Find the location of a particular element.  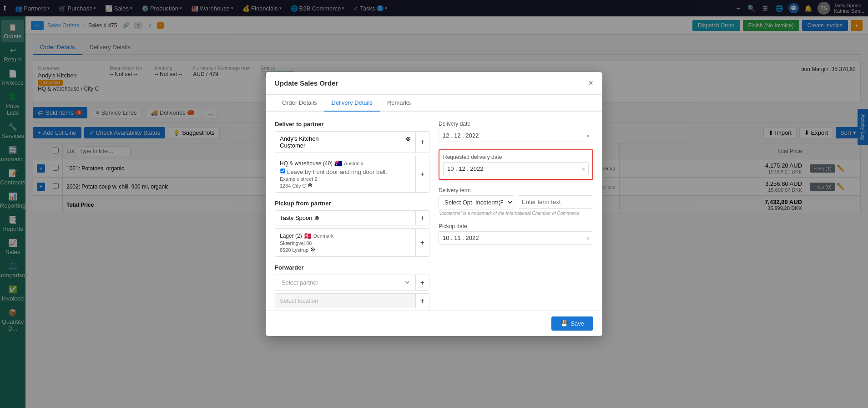

modal-tab-delivery-details: Delivery Details is located at coordinates (352, 103).